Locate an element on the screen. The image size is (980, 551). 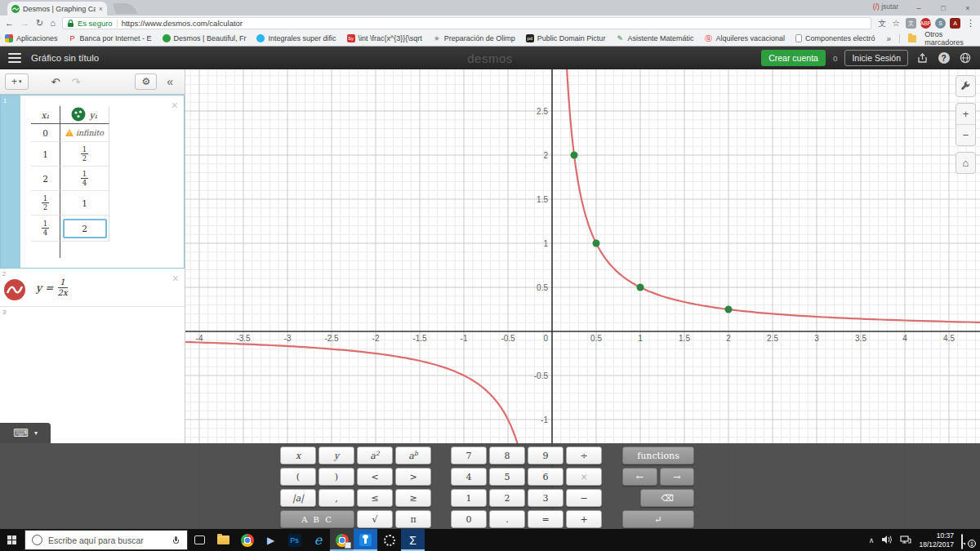
expression-2-close-icon: × is located at coordinates (176, 278).